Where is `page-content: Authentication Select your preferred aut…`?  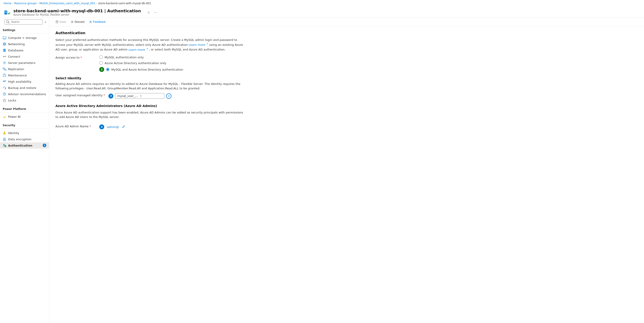
page-content: Authentication Select your preferred aut… is located at coordinates (150, 82).